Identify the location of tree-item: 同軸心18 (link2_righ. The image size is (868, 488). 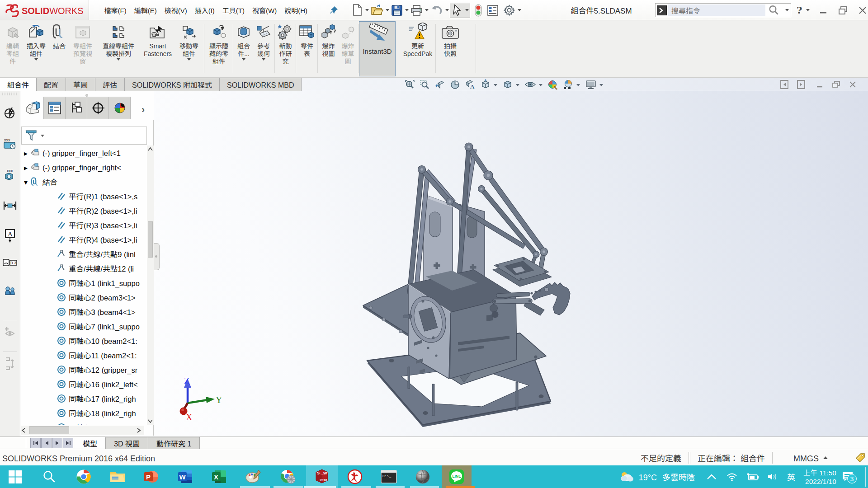
(84, 413).